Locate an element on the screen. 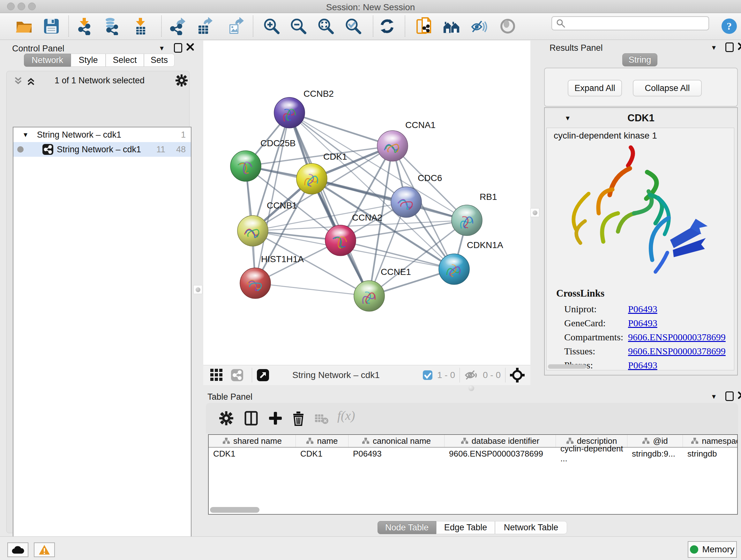 The height and width of the screenshot is (560, 741). string-sphere-button is located at coordinates (508, 26).